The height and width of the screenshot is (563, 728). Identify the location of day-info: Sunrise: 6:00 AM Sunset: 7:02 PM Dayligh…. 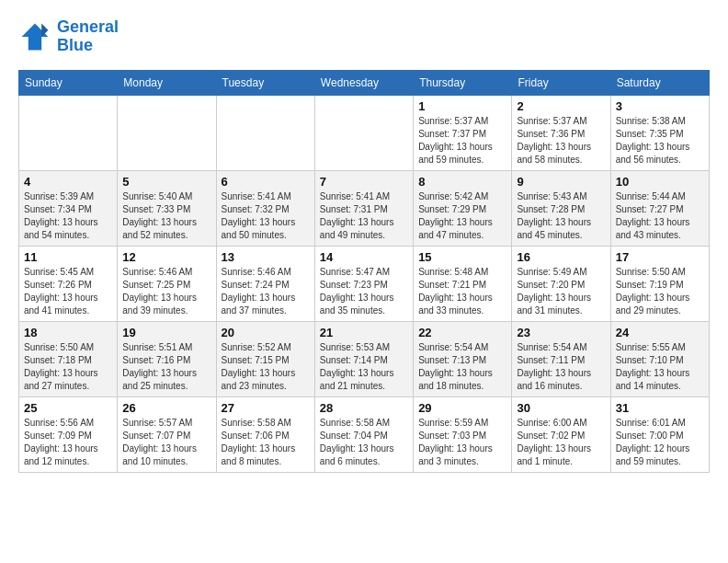
(561, 442).